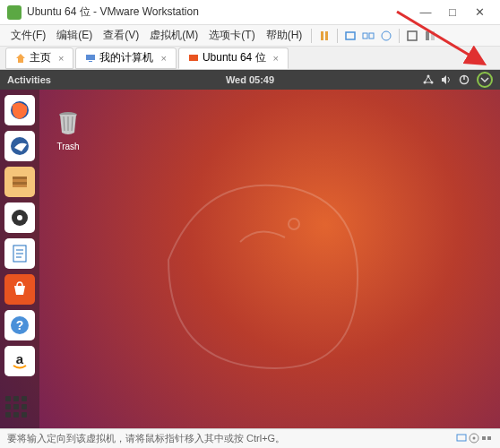  I want to click on trash-icon, so click(68, 122).